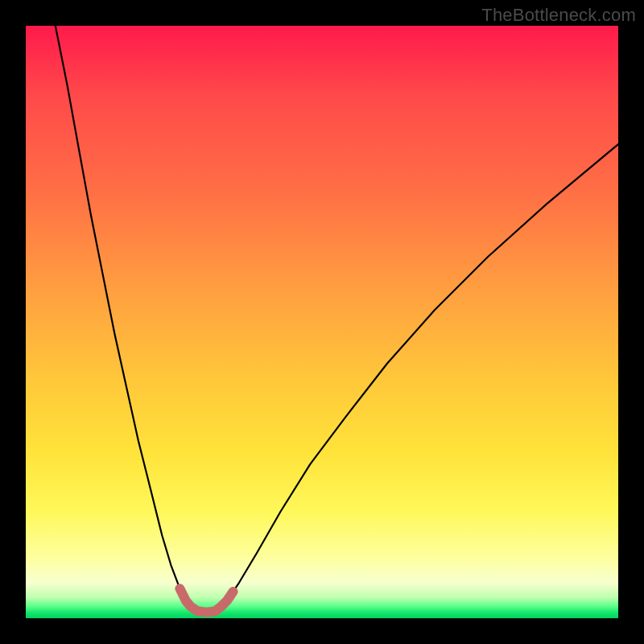  I want to click on valley-highlight, so click(206, 601).